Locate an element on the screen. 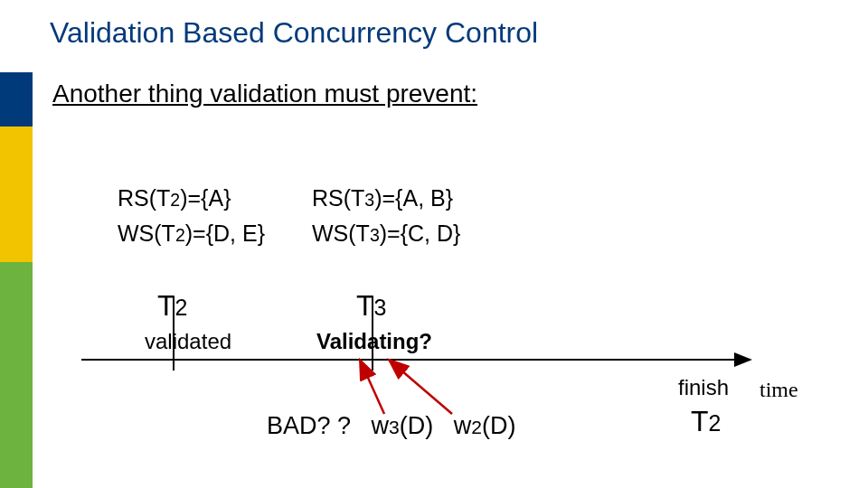  t2-sets: RS(T2)={A} WS(T2)={D, E} is located at coordinates (192, 216).